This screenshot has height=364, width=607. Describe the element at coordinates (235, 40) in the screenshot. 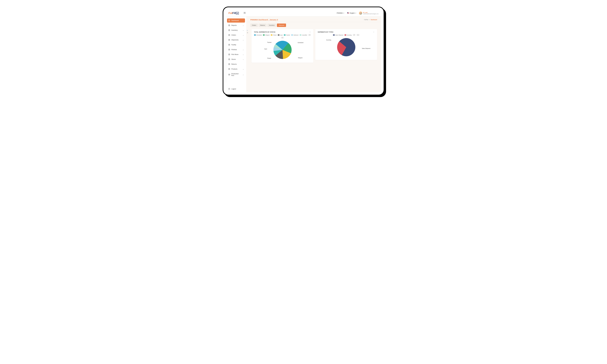

I see `sidebar-item-label: Shipments` at that location.